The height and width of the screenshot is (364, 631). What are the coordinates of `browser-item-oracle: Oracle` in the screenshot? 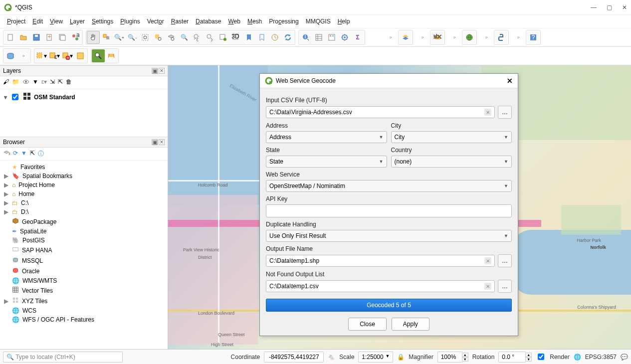 It's located at (84, 271).